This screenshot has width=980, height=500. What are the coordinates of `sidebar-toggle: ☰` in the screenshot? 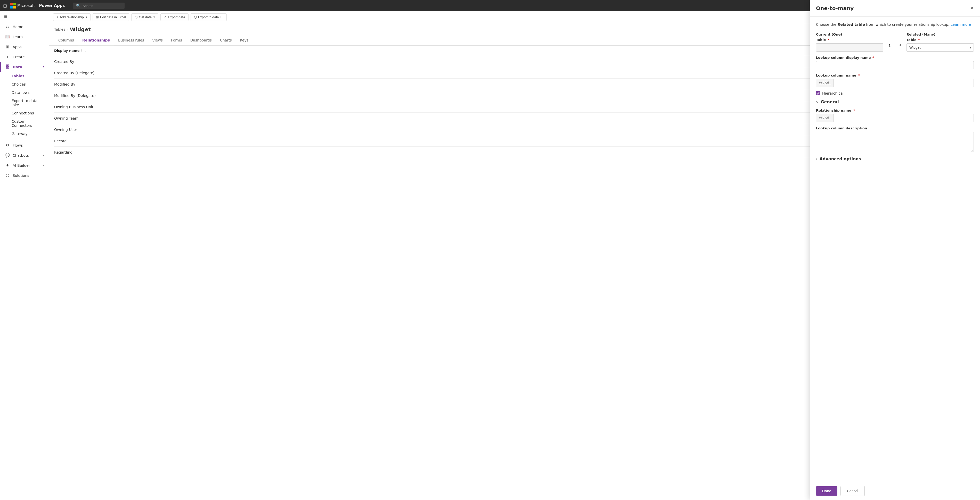 It's located at (24, 17).